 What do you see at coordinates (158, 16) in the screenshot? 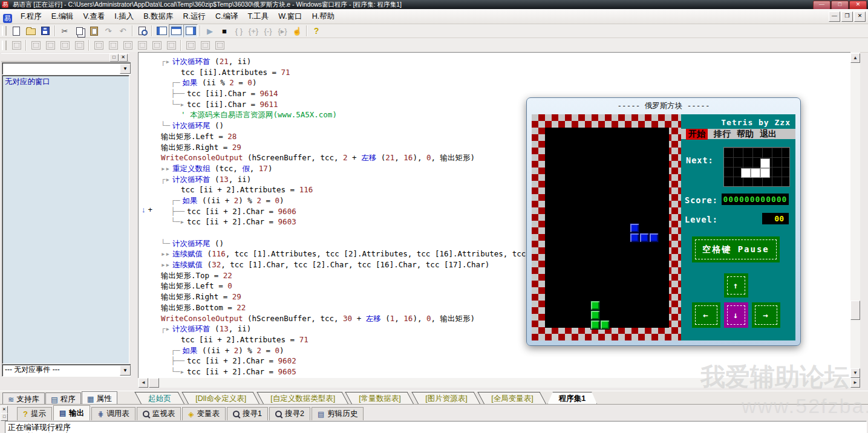
I see `menu-item-b: B.数据库` at bounding box center [158, 16].